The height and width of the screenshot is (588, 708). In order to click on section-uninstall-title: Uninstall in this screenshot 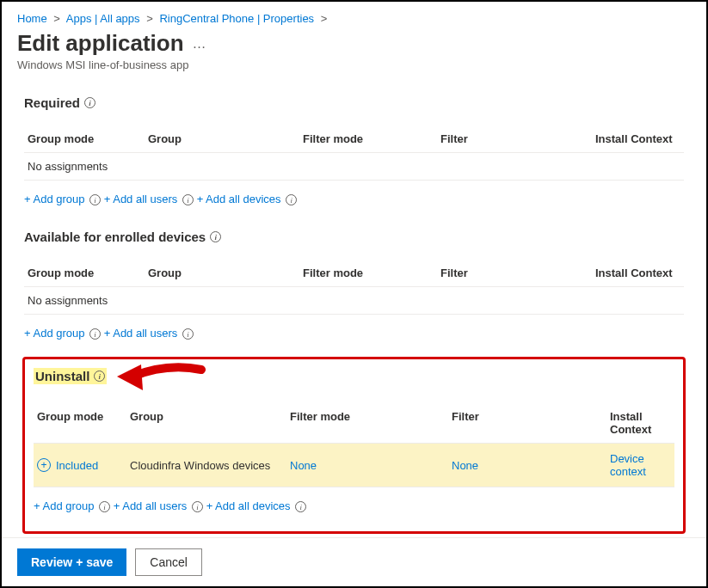, I will do `click(62, 377)`.